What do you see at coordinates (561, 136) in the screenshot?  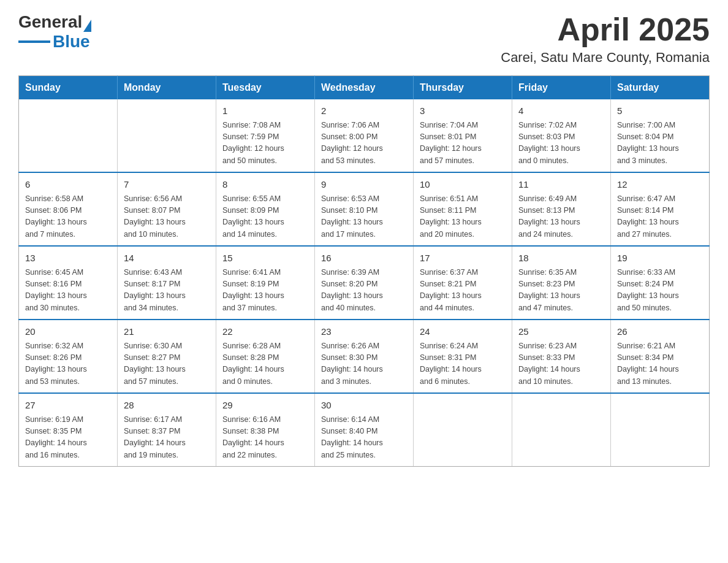 I see `calendar-cell: 4Sunrise: 7:02 AM Sunset: 8:03 PM Daylig…` at bounding box center [561, 136].